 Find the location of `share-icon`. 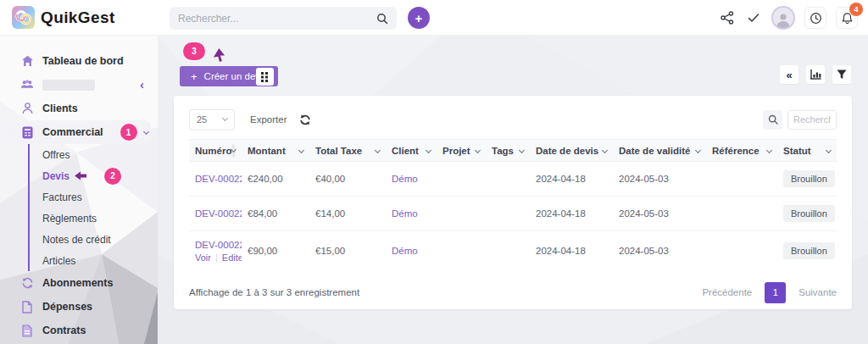

share-icon is located at coordinates (727, 18).